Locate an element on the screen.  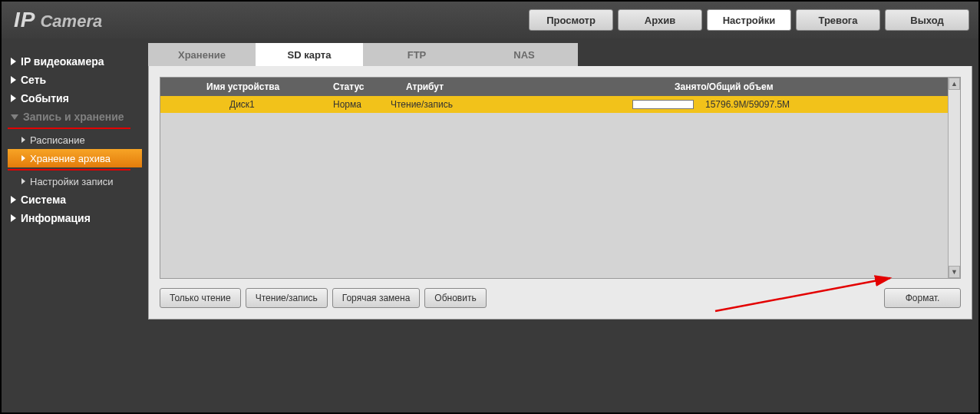
scroll-down-icon: ▼ is located at coordinates (955, 272).